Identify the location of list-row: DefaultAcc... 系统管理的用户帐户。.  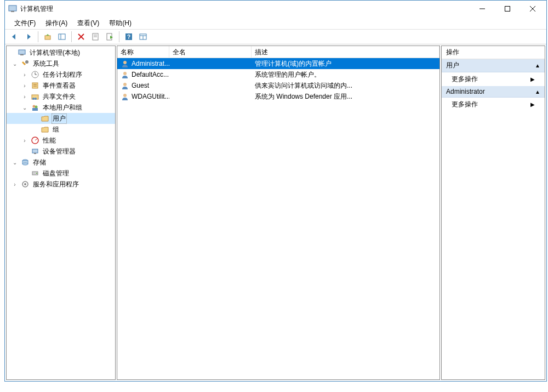
(278, 75).